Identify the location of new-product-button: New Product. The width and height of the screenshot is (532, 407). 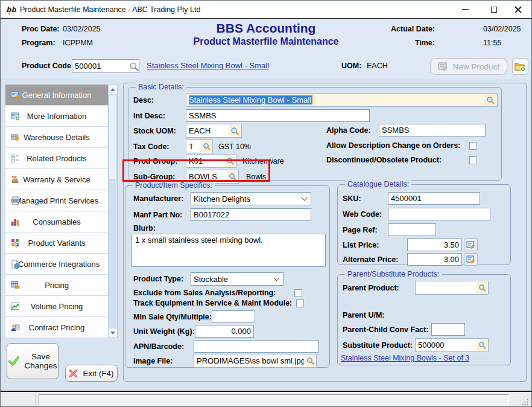
(469, 66).